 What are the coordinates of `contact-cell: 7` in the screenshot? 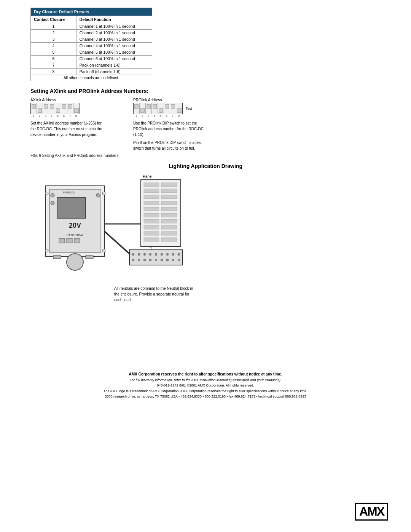 It's located at (54, 66).